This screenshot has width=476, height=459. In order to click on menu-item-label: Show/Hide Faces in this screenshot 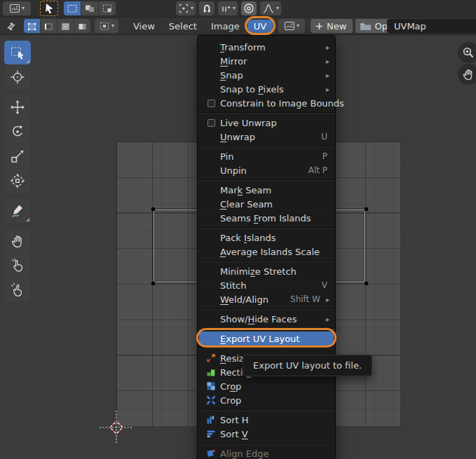, I will do `click(271, 320)`.